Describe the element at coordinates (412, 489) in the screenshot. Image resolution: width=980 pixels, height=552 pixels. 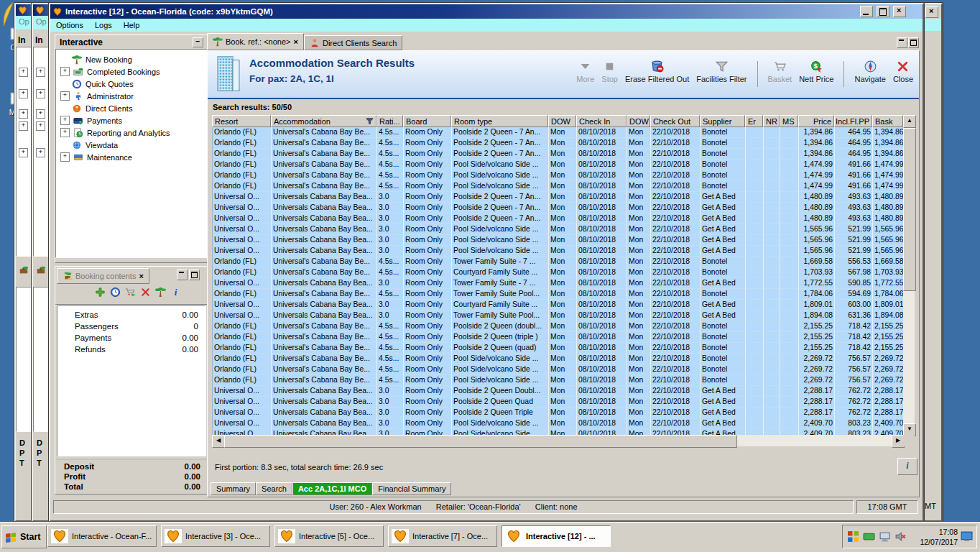
I see `bottom-tab-financial-summary: Financial Summary` at that location.